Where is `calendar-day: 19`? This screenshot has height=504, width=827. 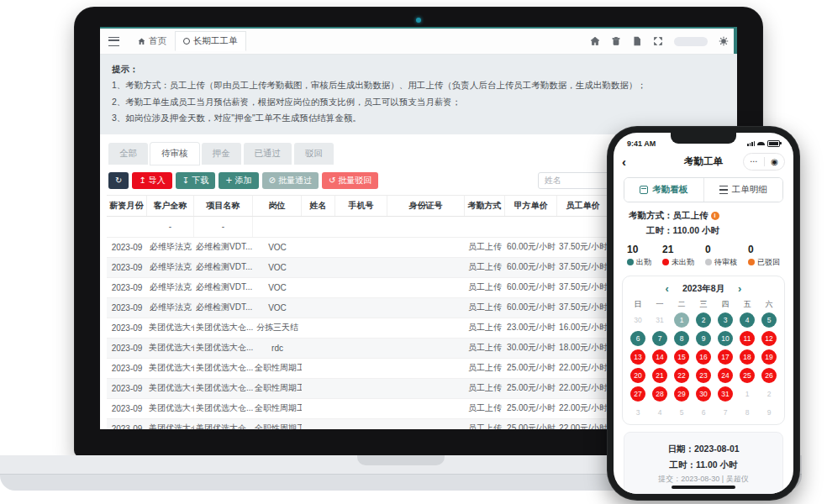 calendar-day: 19 is located at coordinates (769, 357).